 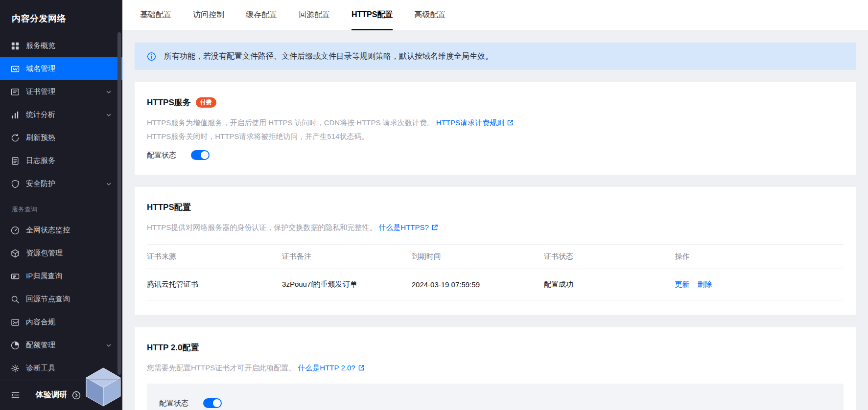 I want to click on delete-link: 删除, so click(x=705, y=285).